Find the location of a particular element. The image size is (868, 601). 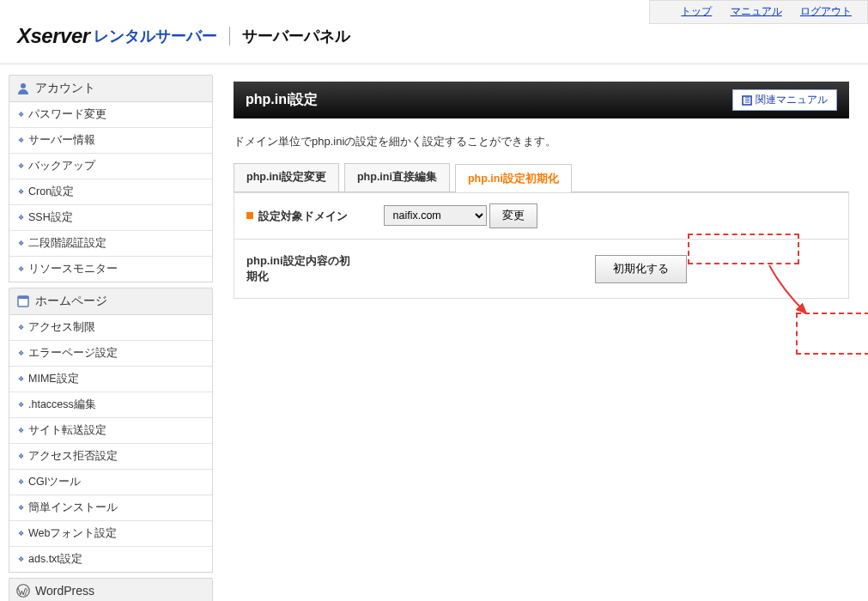

tab-phpini-direct: php.ini直接編集 is located at coordinates (397, 177).